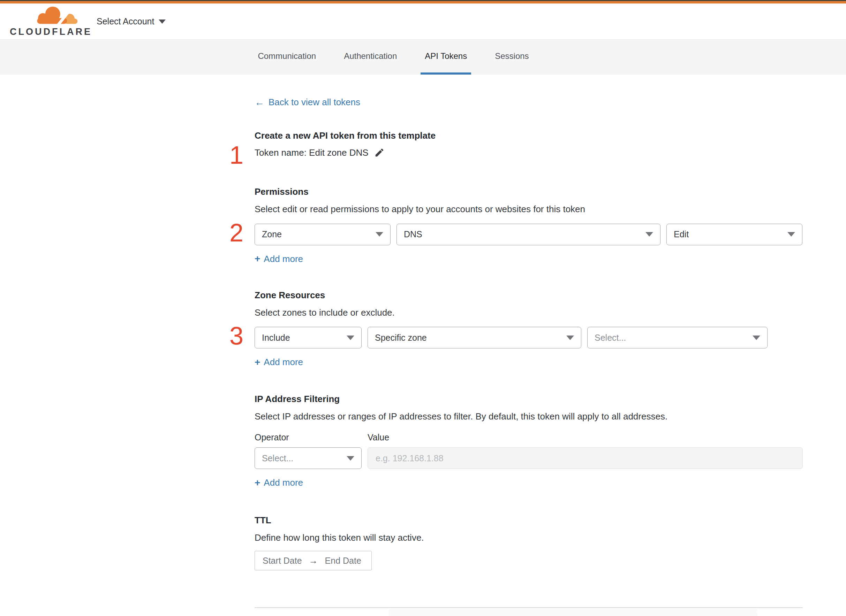 The width and height of the screenshot is (846, 616). I want to click on ip-filtering-add-more-link: + Add more, so click(279, 483).